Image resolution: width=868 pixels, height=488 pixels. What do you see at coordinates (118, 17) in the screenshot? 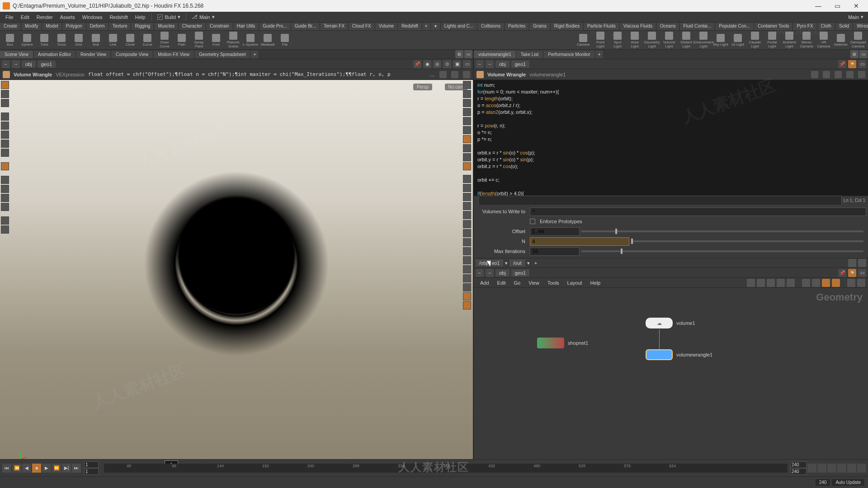
I see `menu-redshift: Redshift` at bounding box center [118, 17].